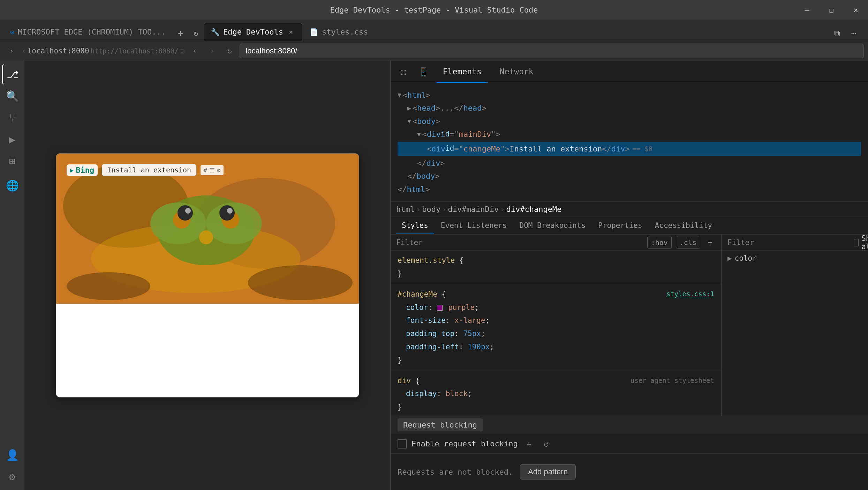 This screenshot has width=868, height=490. I want to click on tab-event-listeners: Event Listeners, so click(474, 225).